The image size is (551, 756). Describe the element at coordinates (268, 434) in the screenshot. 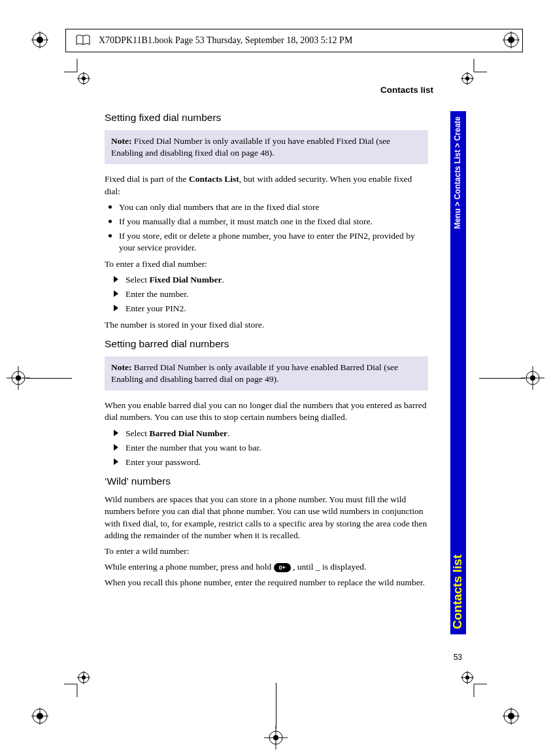

I see `list-item: Select Barred Dial Number.` at that location.